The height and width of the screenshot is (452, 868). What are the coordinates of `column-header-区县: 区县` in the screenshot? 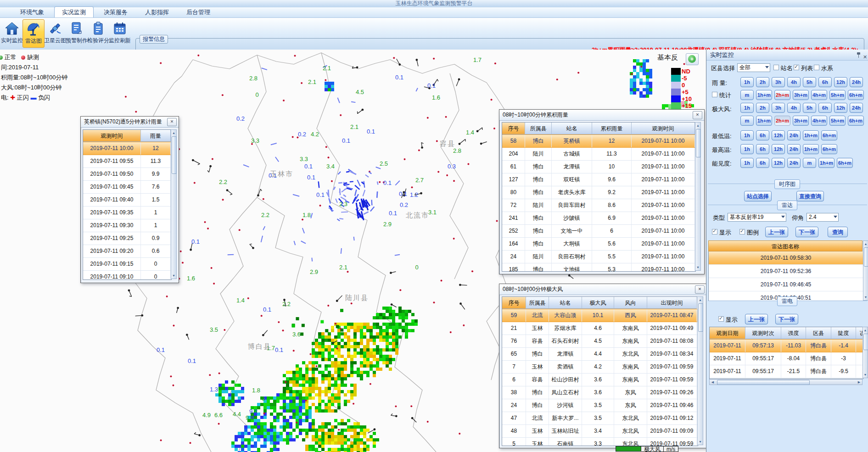 It's located at (819, 333).